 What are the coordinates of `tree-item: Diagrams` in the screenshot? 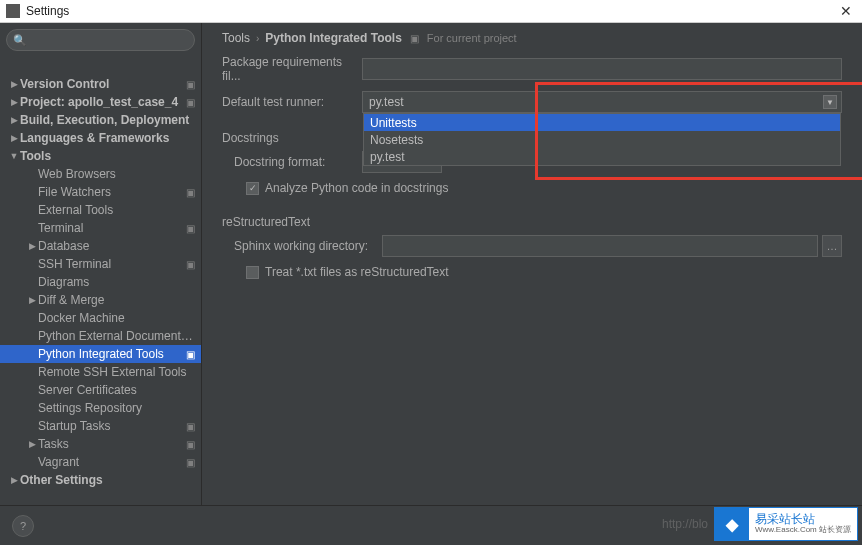 It's located at (100, 282).